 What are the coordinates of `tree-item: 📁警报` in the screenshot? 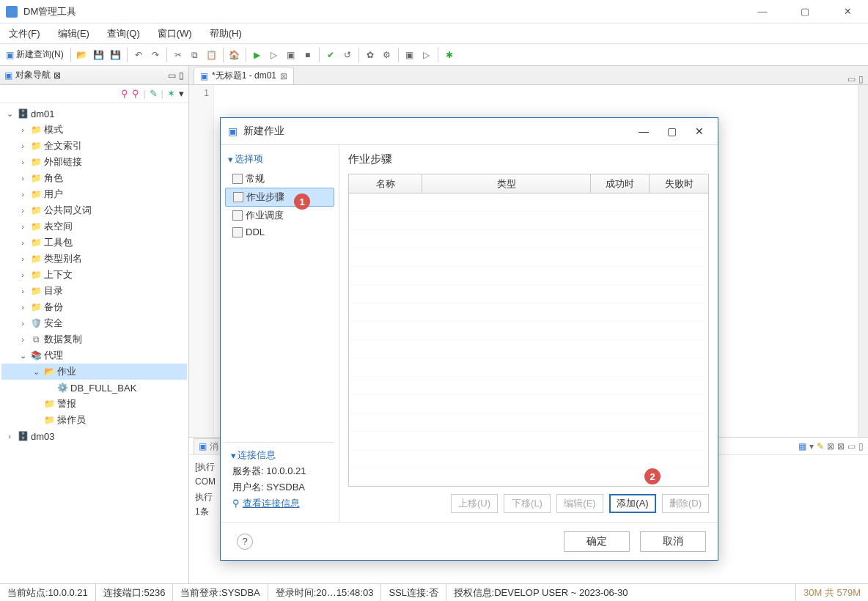 It's located at (94, 404).